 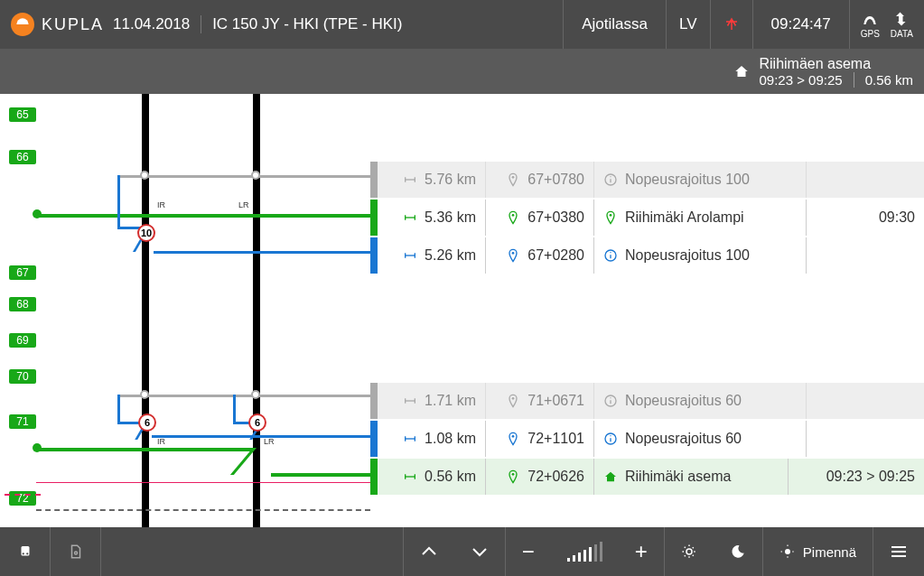 What do you see at coordinates (257, 311) in the screenshot?
I see `track-right` at bounding box center [257, 311].